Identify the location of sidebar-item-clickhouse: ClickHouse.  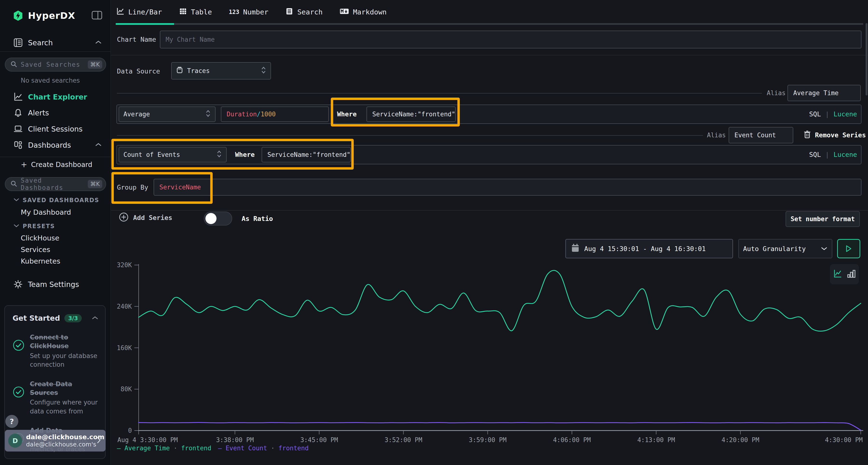
(55, 238).